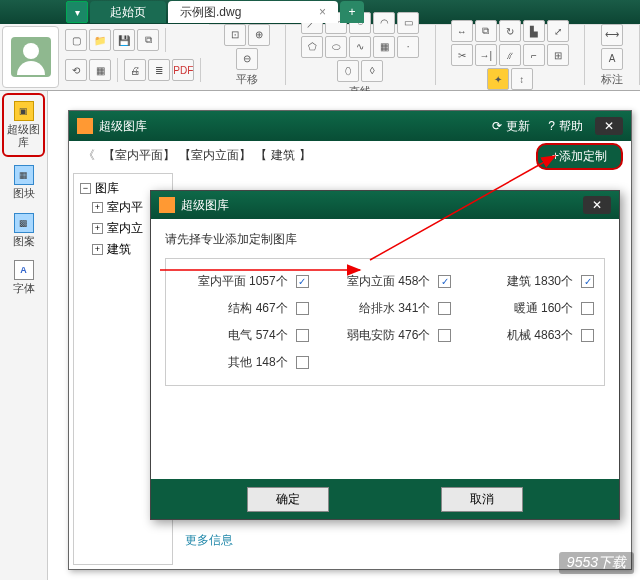 This screenshot has height=580, width=640. Describe the element at coordinates (596, 563) in the screenshot. I see `watermark: 9553下载` at that location.